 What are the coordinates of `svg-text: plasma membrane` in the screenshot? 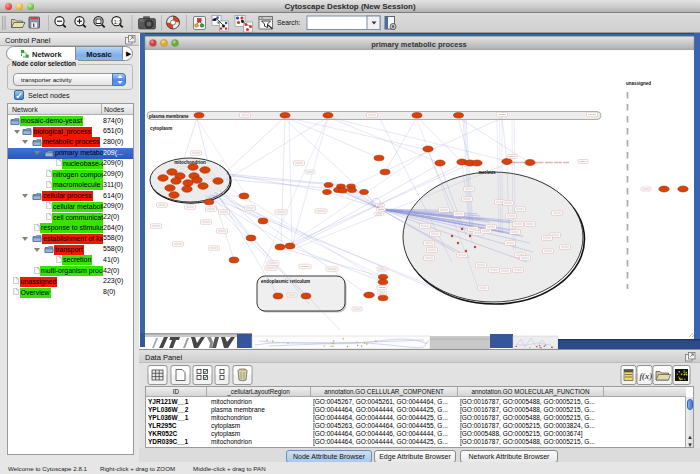 It's located at (169, 116).